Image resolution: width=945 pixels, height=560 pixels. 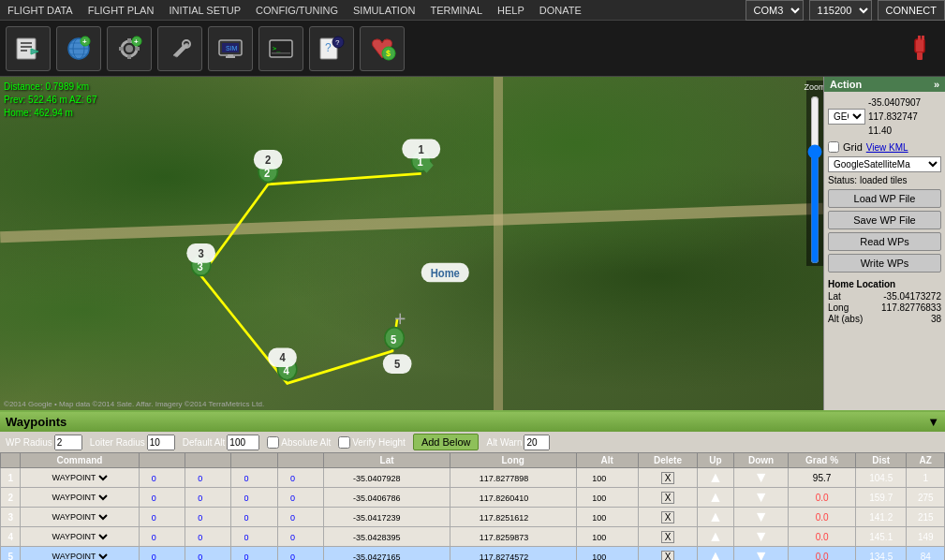 What do you see at coordinates (244, 442) in the screenshot?
I see `default-alt-input` at bounding box center [244, 442].